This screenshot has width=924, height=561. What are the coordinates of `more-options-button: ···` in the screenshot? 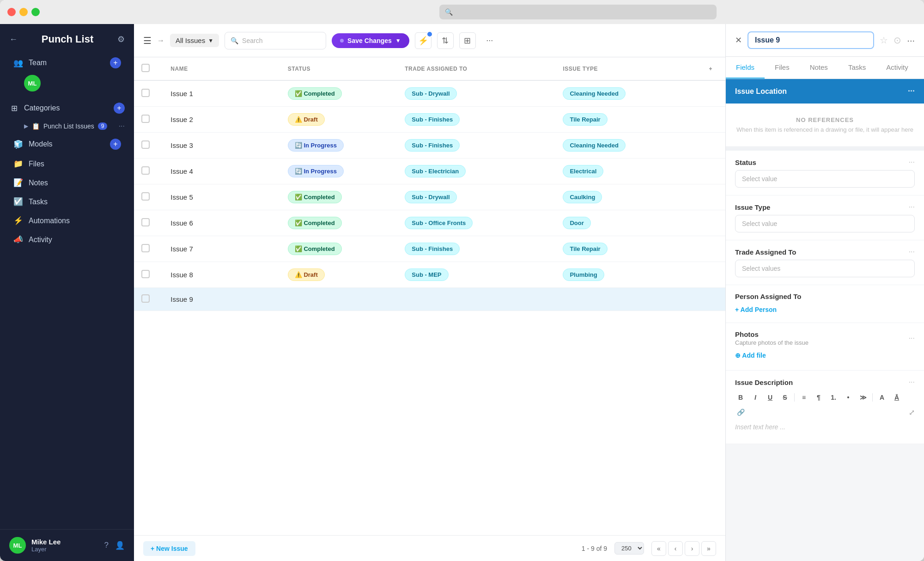 It's located at (490, 41).